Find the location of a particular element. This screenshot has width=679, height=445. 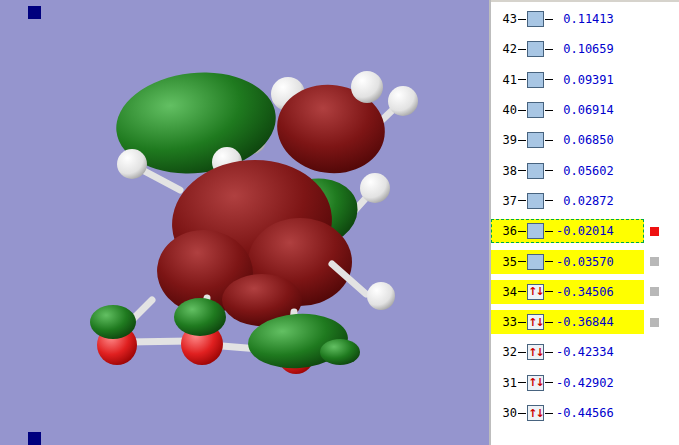

orbital-row-inner: 41 0.09391 is located at coordinates (568, 80).